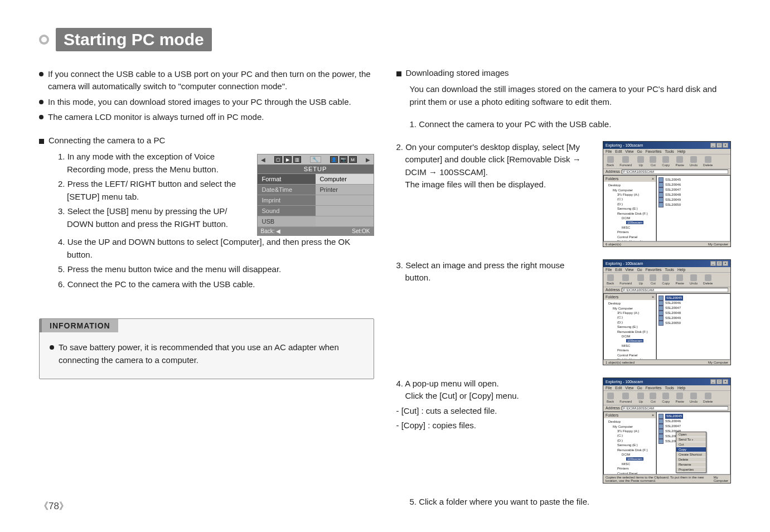  What do you see at coordinates (694, 195) in the screenshot?
I see `file-item: SSL20048` at bounding box center [694, 195].